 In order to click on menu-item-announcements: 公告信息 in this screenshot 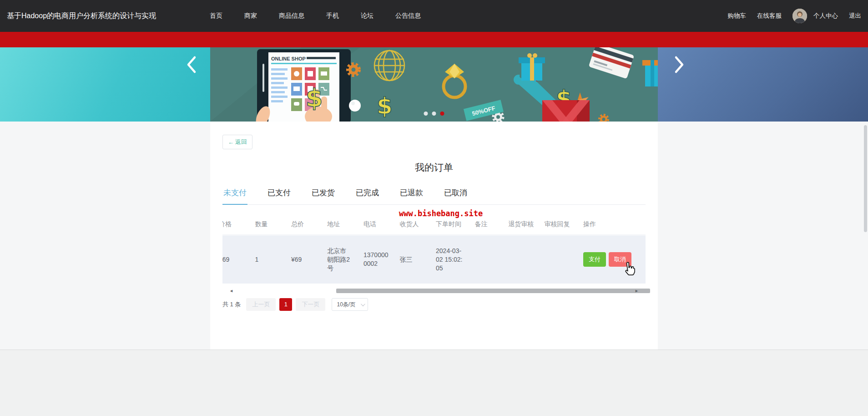, I will do `click(408, 16)`.